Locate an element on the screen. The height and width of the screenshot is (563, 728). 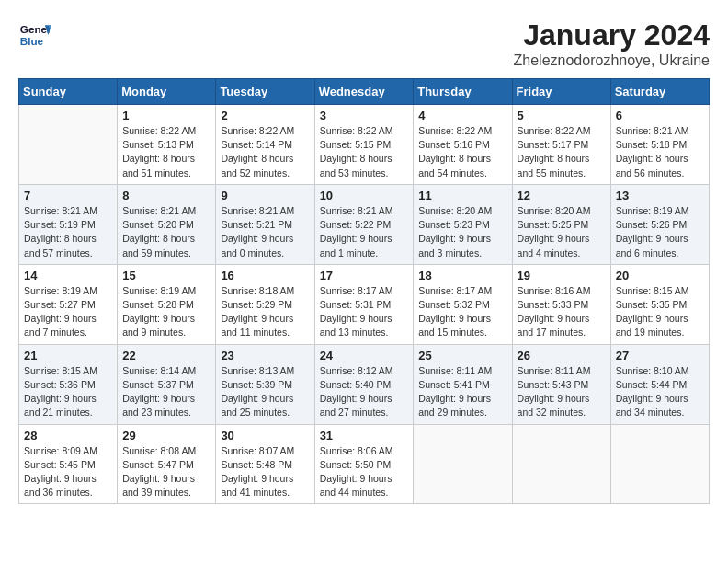
calendar-cell: 21Sunrise: 8:15 AM Sunset: 5:36 PM Dayli… is located at coordinates (68, 385).